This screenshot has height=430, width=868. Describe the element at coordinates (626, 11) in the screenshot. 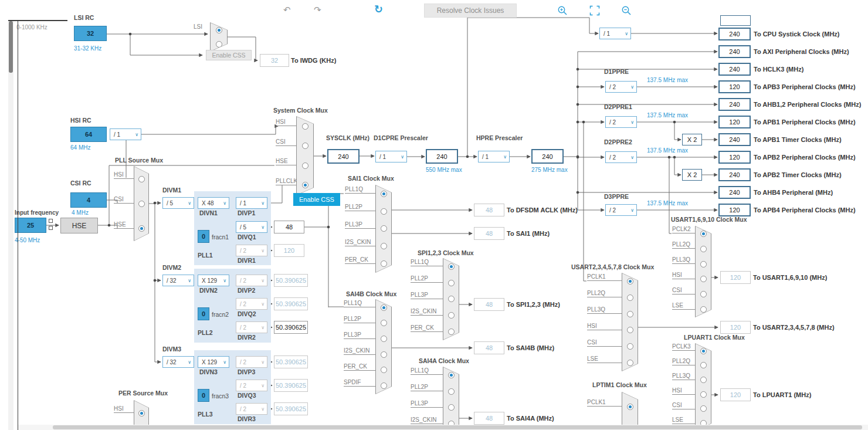

I see `zoom-out-icon` at that location.